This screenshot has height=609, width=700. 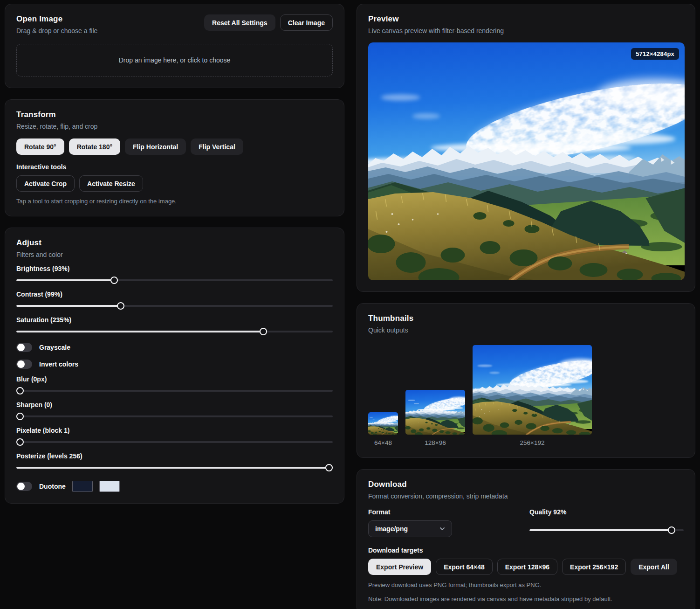 What do you see at coordinates (57, 19) in the screenshot?
I see `open-image-title: Open Image` at bounding box center [57, 19].